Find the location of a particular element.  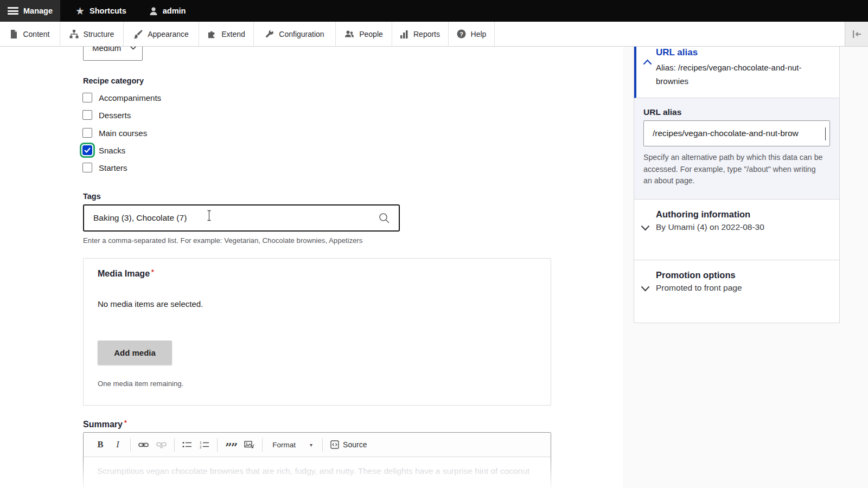

checkbox-row-main-courses: Main courses is located at coordinates (115, 133).